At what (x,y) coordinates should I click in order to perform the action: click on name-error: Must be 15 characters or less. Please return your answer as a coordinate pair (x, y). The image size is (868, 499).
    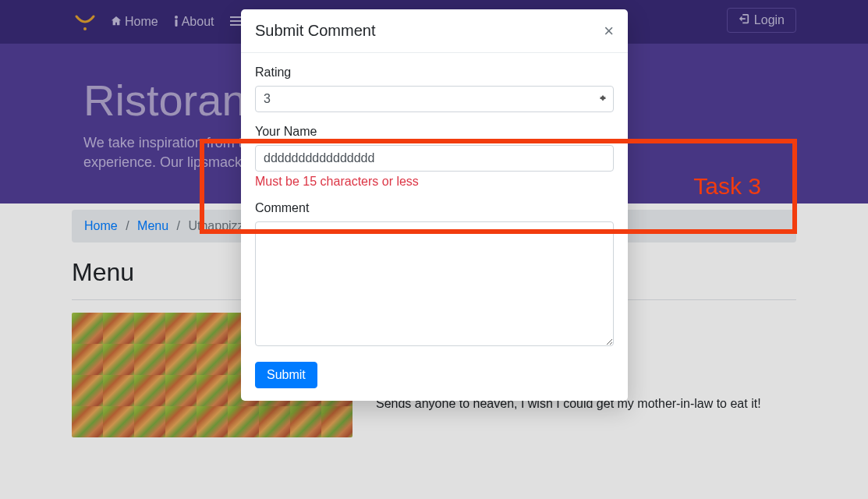
    Looking at the image, I should click on (434, 182).